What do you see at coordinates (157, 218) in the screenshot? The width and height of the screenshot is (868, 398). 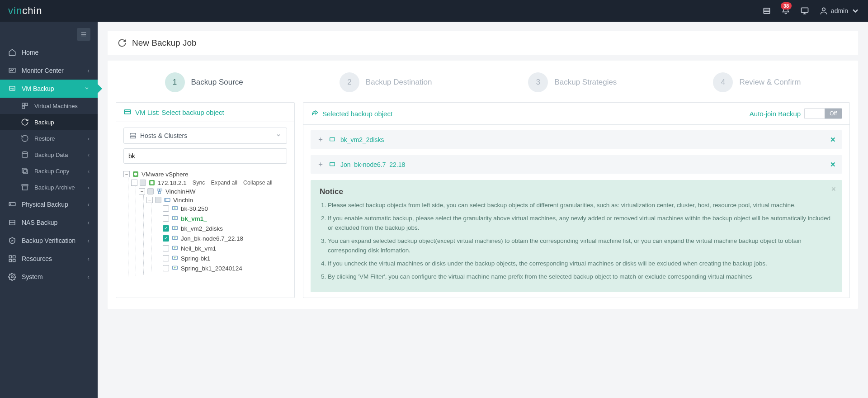 I see `tree-leaf` at bounding box center [157, 218].